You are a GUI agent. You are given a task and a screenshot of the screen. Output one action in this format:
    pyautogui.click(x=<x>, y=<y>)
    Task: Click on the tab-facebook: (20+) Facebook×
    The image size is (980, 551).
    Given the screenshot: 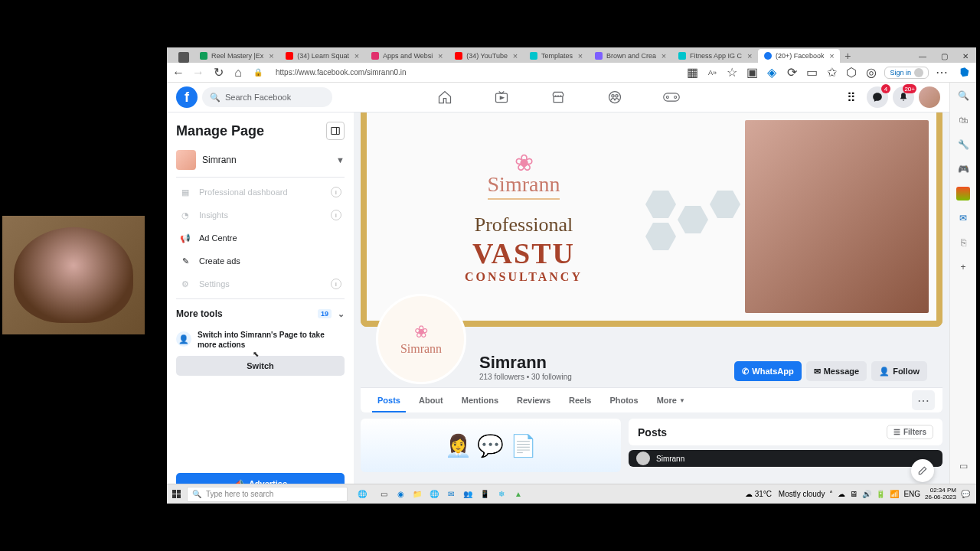 What is the action you would take?
    pyautogui.click(x=799, y=56)
    